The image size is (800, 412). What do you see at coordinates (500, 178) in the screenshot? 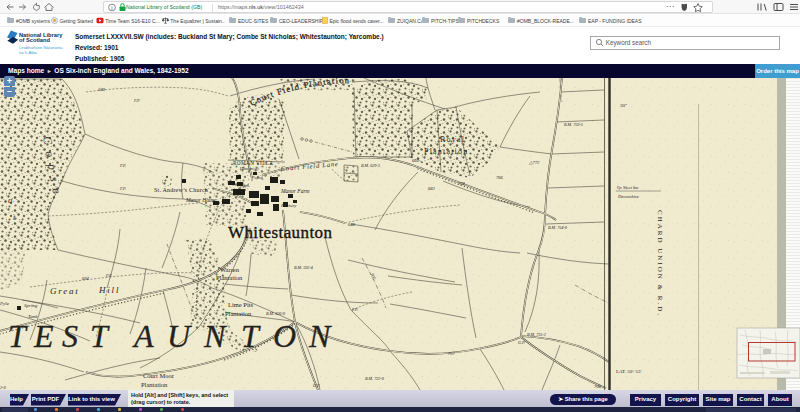
I see `svg-text: 766` at bounding box center [500, 178].